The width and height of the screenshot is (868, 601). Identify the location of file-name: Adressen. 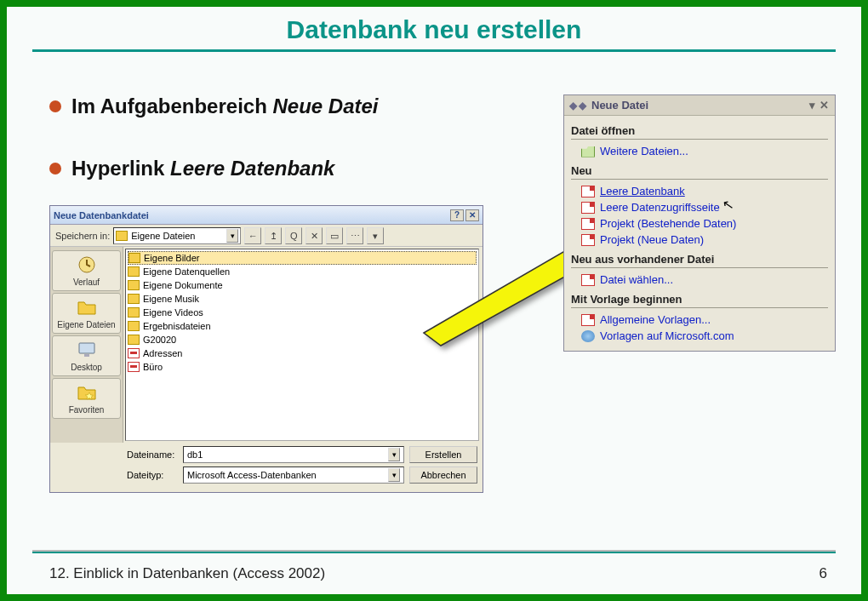
(163, 353).